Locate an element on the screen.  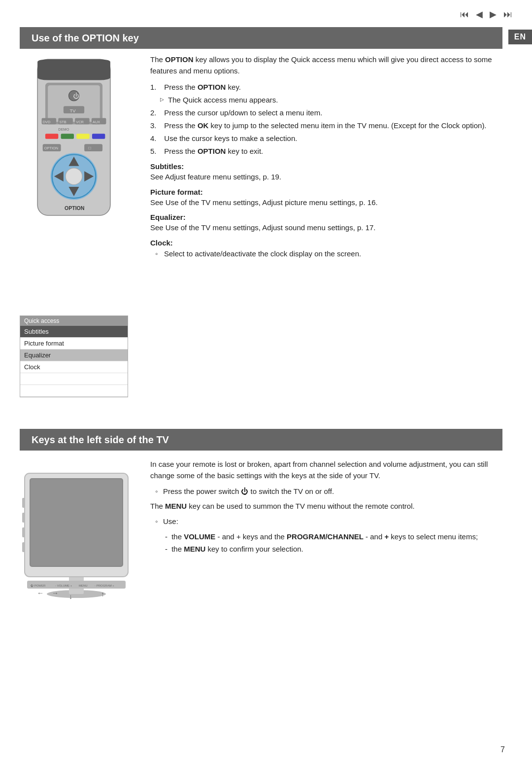
svg-text: AUX is located at coordinates (97, 122).